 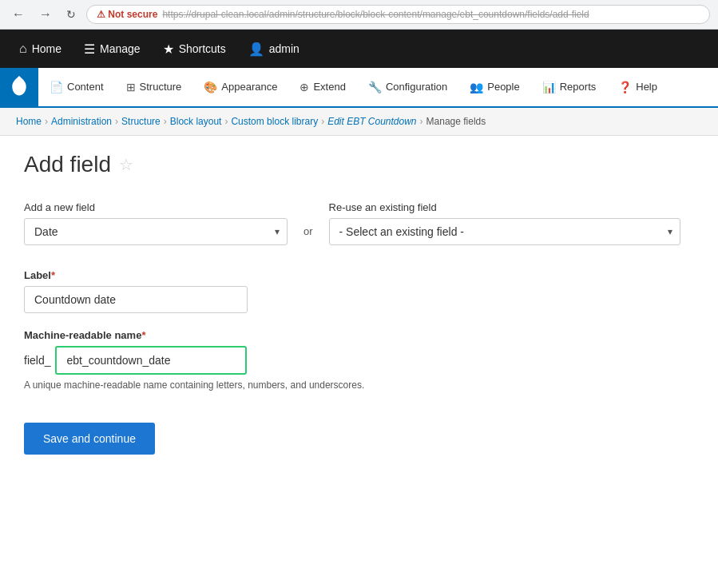 I want to click on breadcrumb-sep-3: ›, so click(x=165, y=121).